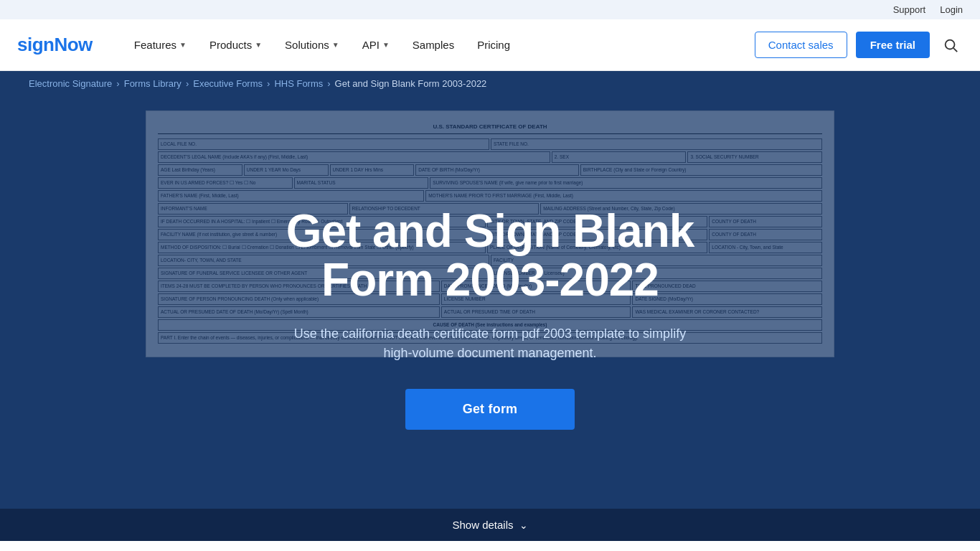  What do you see at coordinates (153, 83) in the screenshot?
I see `breadcrumb-item-forms-library: Forms Library` at bounding box center [153, 83].